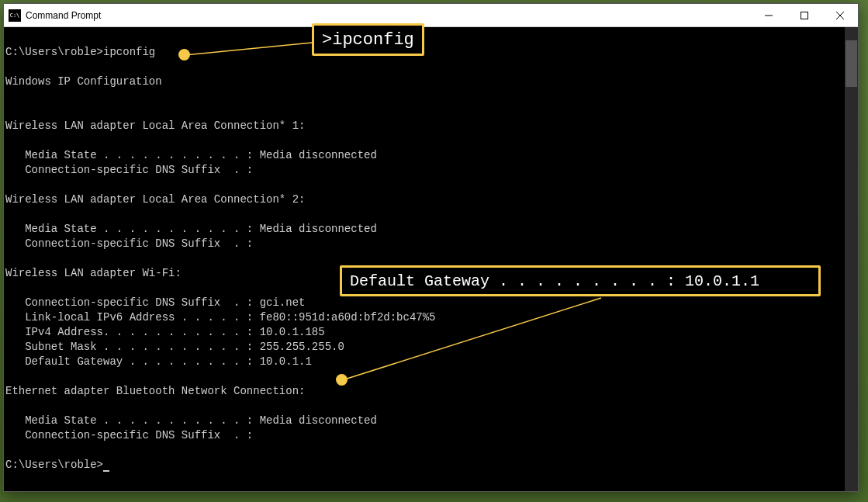 This screenshot has width=868, height=502. What do you see at coordinates (158, 362) in the screenshot?
I see `output-line: Default Gateway . . . . . . . . . : 10.0…` at bounding box center [158, 362].